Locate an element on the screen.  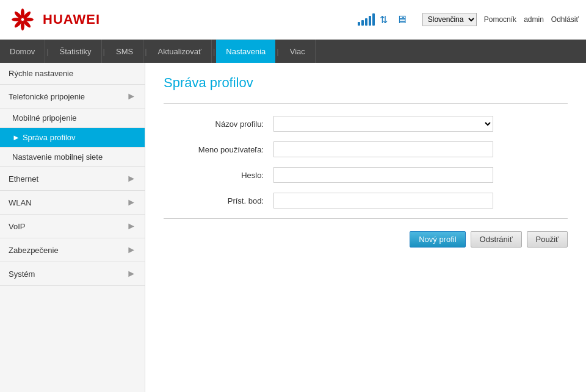
form-row-prist-bod: Príst. bod: is located at coordinates (366, 201).